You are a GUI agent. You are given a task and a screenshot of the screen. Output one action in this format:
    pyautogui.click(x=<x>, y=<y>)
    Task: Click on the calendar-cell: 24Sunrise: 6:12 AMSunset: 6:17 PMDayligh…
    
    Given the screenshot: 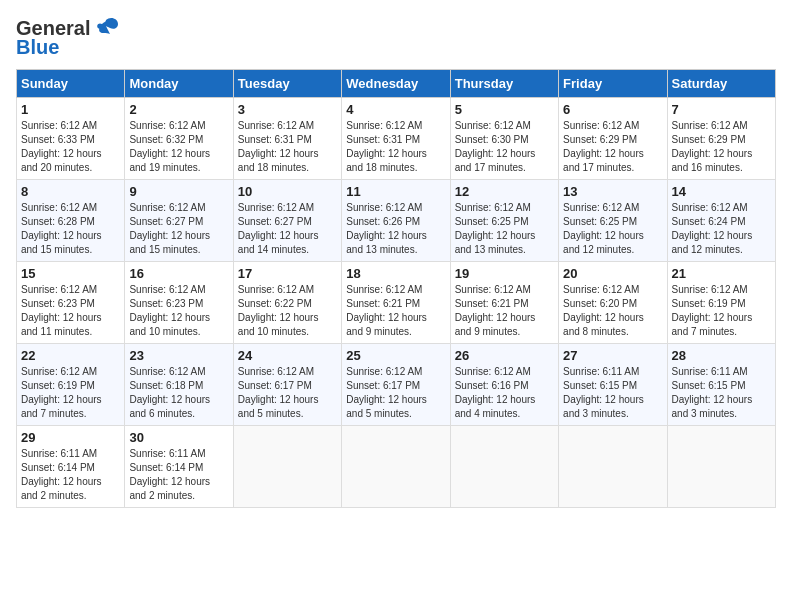 What is the action you would take?
    pyautogui.click(x=287, y=385)
    